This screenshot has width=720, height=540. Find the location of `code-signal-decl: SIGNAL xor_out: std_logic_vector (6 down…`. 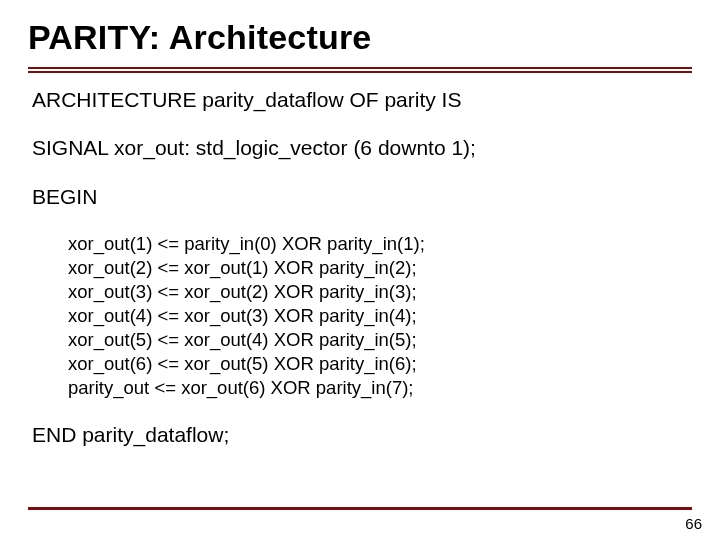

code-signal-decl: SIGNAL xor_out: std_logic_vector (6 down… is located at coordinates (360, 148).